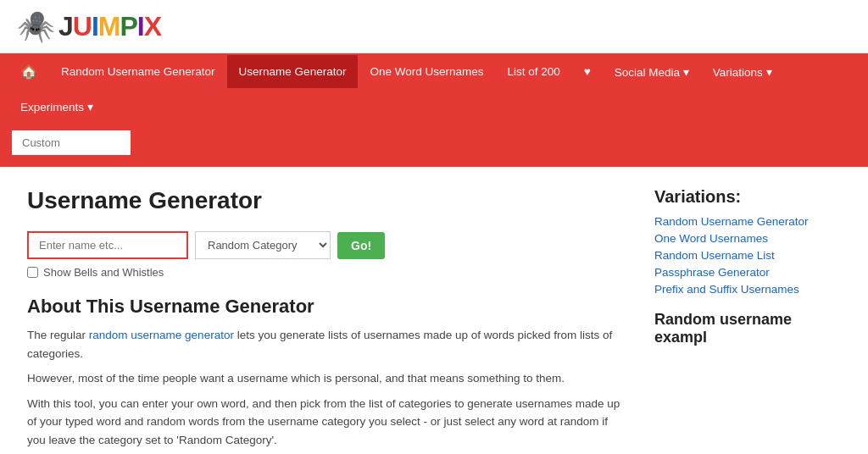  I want to click on nav-variations: Variations ▾, so click(743, 72).